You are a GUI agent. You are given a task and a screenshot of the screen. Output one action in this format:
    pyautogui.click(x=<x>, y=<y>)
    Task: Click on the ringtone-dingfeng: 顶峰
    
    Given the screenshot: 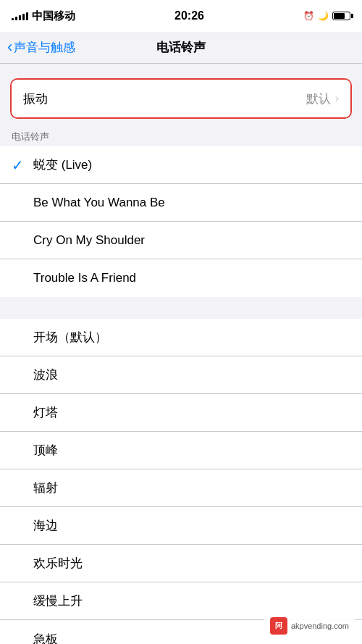 What is the action you would take?
    pyautogui.click(x=181, y=451)
    